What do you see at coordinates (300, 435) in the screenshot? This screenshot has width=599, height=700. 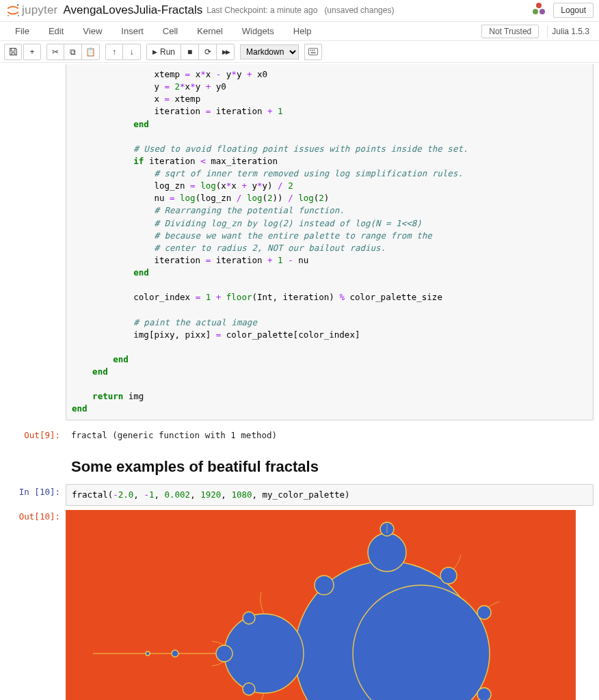 I see `output-cell: Out[9]: fractal (generic function with 1…` at bounding box center [300, 435].